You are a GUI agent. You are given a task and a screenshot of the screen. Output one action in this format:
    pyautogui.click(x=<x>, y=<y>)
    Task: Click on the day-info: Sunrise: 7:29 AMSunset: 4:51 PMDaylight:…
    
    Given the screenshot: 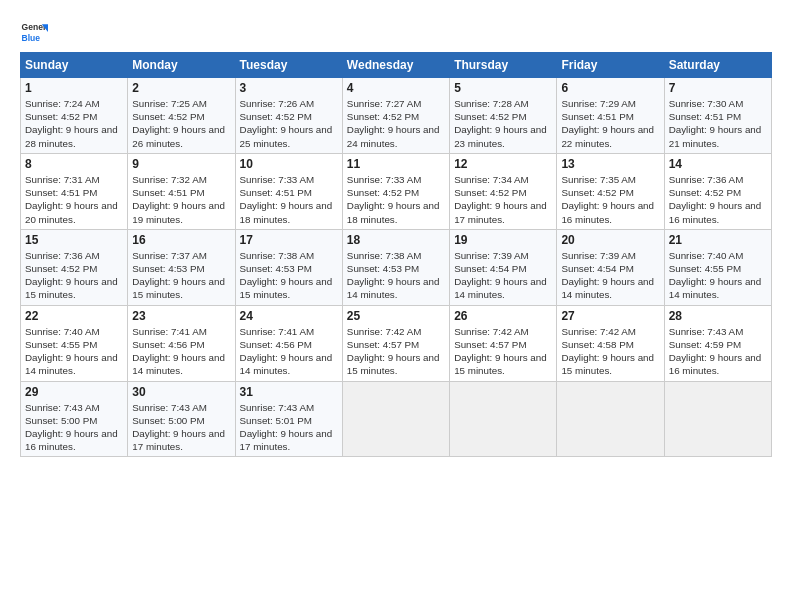 What is the action you would take?
    pyautogui.click(x=608, y=124)
    